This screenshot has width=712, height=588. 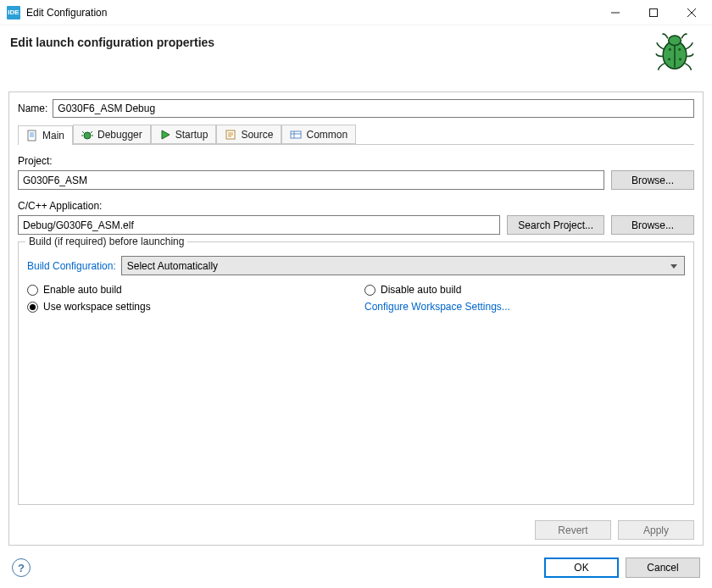 I want to click on content-button-row: Revert Apply, so click(x=356, y=522).